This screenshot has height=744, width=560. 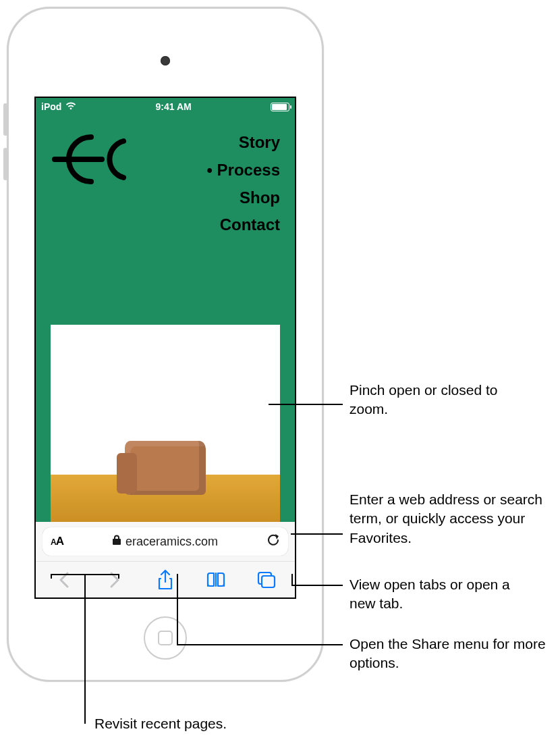 What do you see at coordinates (57, 541) in the screenshot?
I see `reader-aa-button: AA` at bounding box center [57, 541].